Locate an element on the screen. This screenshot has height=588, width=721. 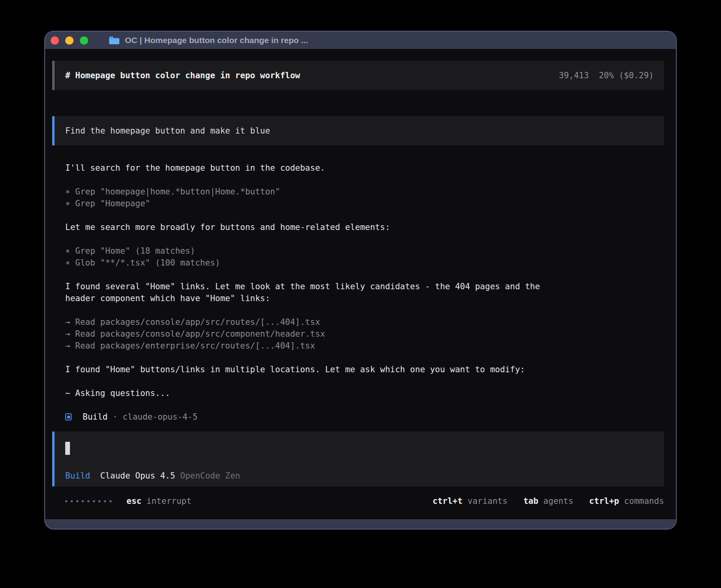
prompt-input: Build Claude Opus 4.5 OpenCode Zen is located at coordinates (358, 459).